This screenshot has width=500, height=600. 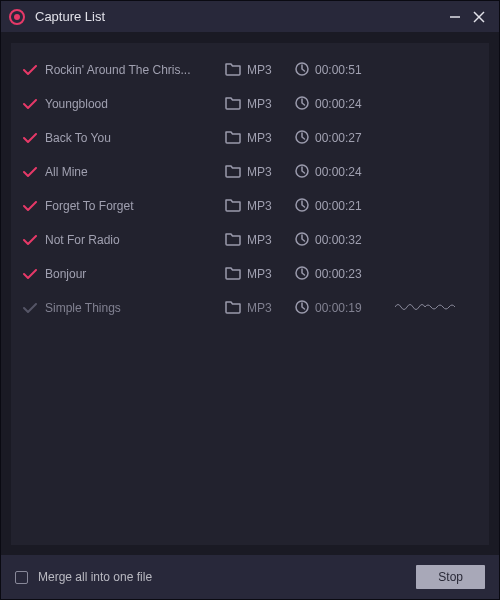 I want to click on track-name: Bonjour, so click(x=135, y=274).